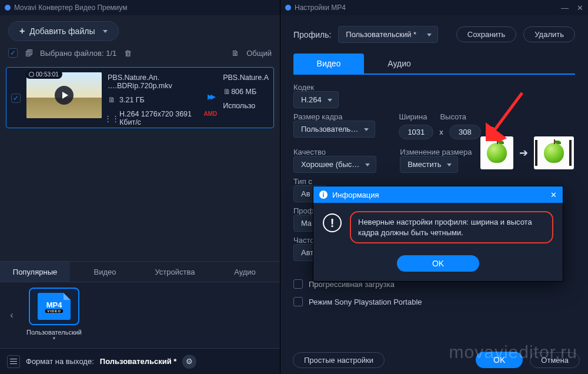  Describe the element at coordinates (112, 118) in the screenshot. I see `info-icon: ⋮⋮` at that location.